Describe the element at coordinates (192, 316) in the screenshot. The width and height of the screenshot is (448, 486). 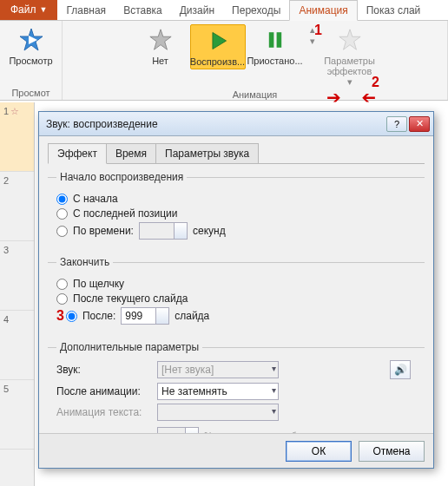
I see `lbl-end-unit: слайда` at that location.